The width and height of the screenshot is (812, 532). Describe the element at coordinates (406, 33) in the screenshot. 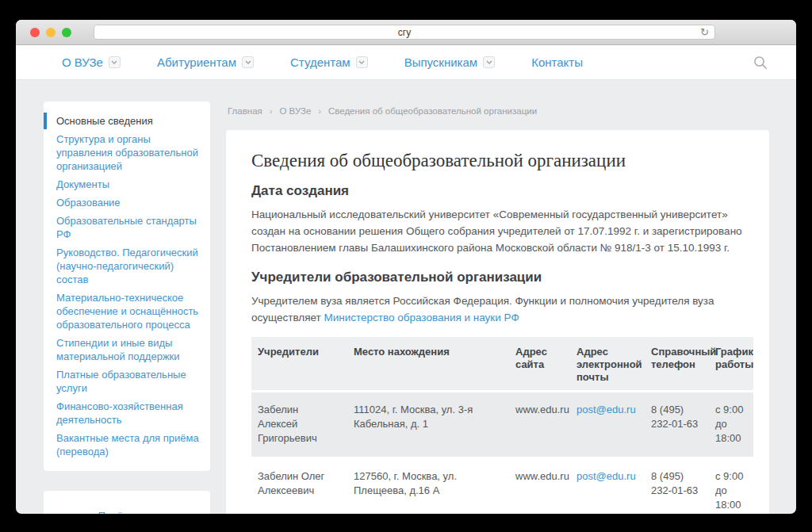

I see `browser-titlebar: сгу ↻` at that location.